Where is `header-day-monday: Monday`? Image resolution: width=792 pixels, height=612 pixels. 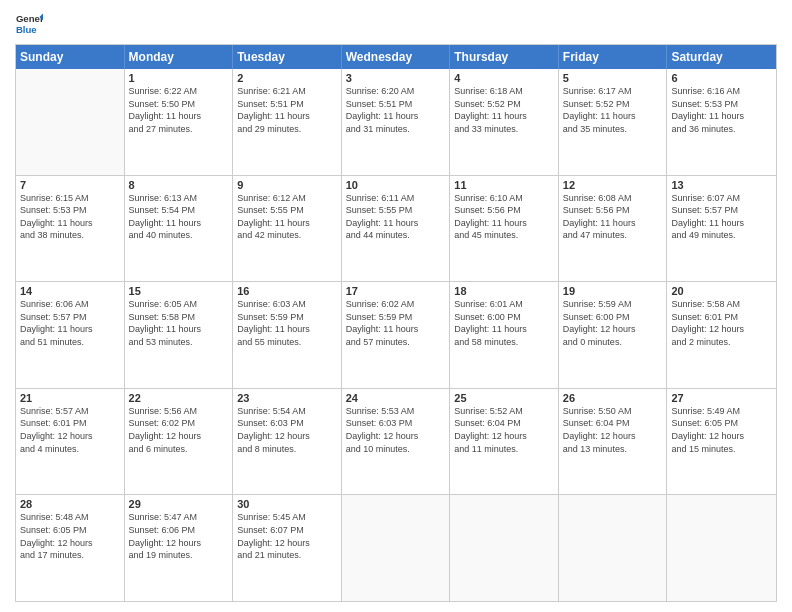 header-day-monday: Monday is located at coordinates (180, 57).